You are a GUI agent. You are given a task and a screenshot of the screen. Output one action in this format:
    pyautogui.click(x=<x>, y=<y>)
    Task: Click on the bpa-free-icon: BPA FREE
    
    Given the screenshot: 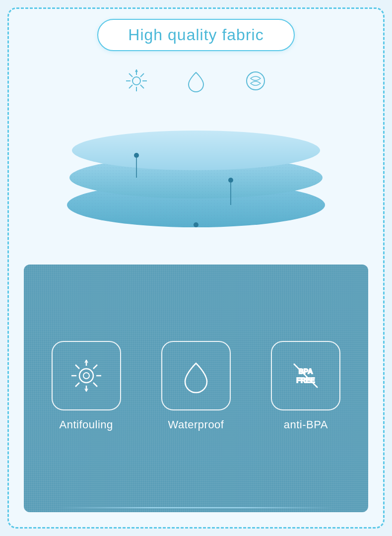 What is the action you would take?
    pyautogui.click(x=306, y=376)
    